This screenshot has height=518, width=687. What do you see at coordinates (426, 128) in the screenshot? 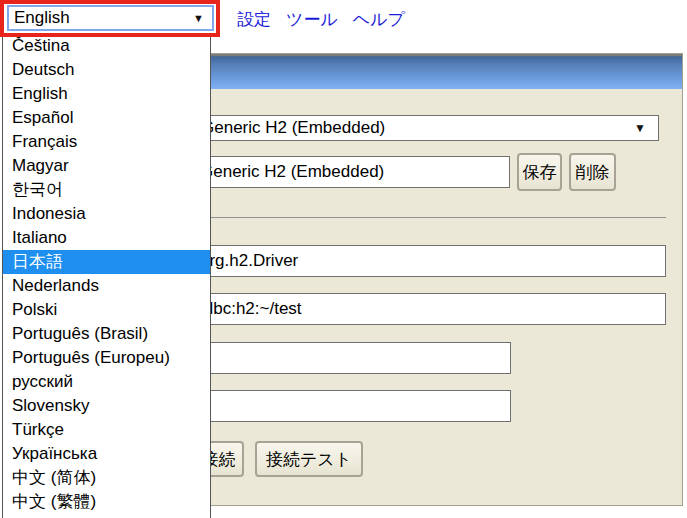
I see `saved-settings-select: Generic H2 (Embedded) ▼` at bounding box center [426, 128].